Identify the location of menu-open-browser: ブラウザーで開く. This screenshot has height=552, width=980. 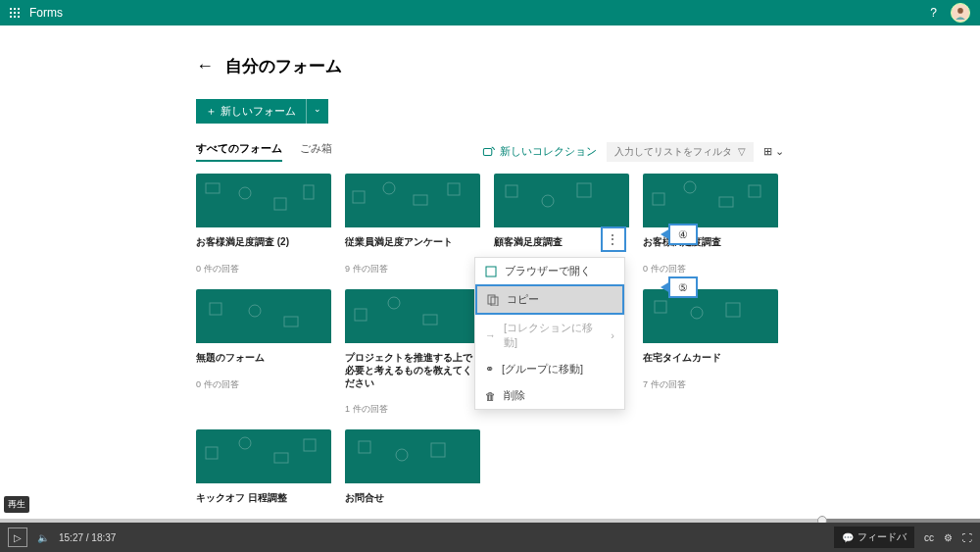
(550, 271).